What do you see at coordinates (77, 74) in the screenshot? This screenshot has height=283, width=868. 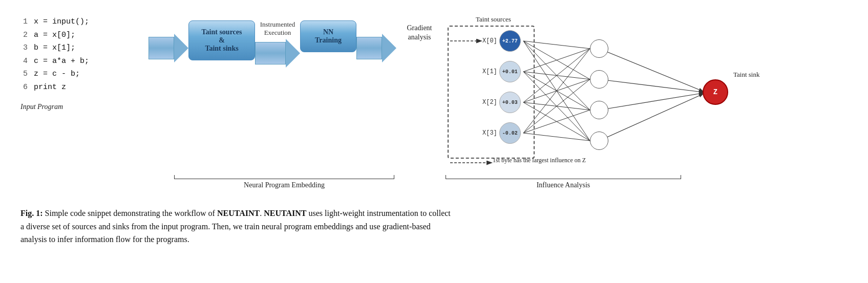 I see `code-line-5: 5 z = c - b;` at bounding box center [77, 74].